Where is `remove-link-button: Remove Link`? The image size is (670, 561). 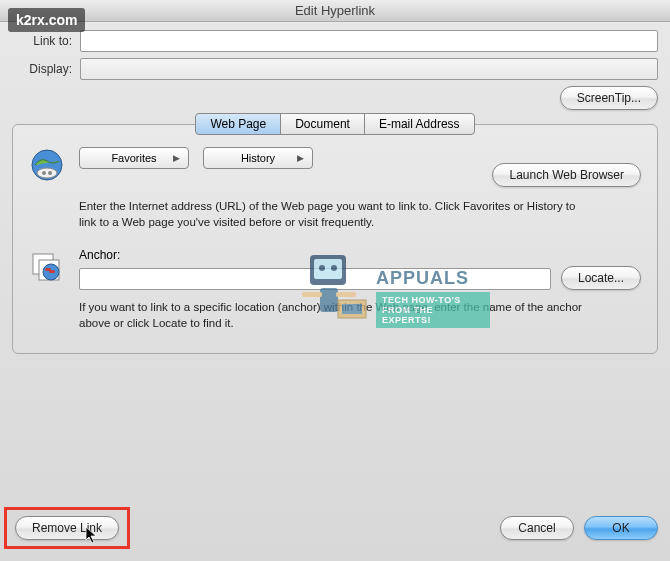 remove-link-button: Remove Link is located at coordinates (67, 528).